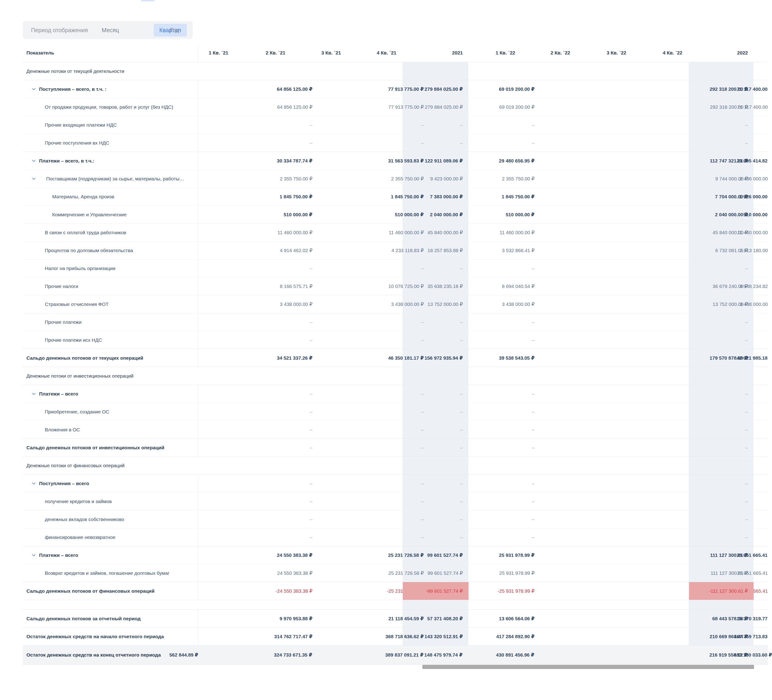 The image size is (772, 700). I want to click on table-row: Прочие поступления вх НДС––––––––––, so click(395, 143).